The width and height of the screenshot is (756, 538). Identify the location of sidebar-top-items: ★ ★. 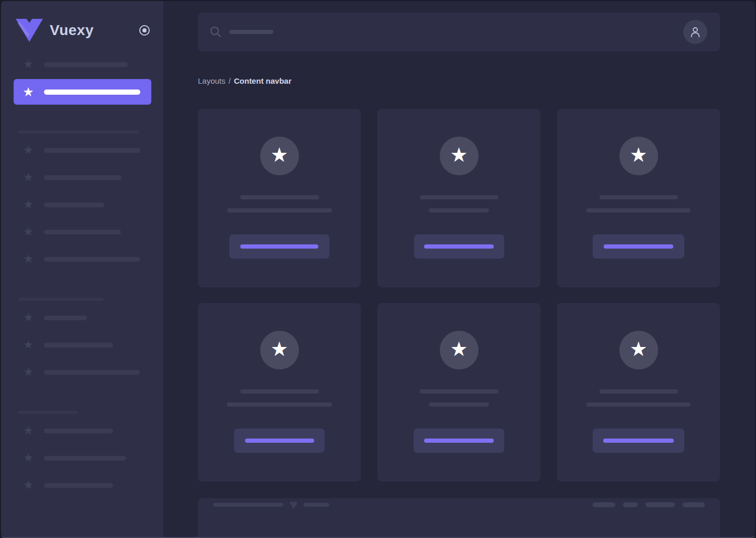
(82, 82).